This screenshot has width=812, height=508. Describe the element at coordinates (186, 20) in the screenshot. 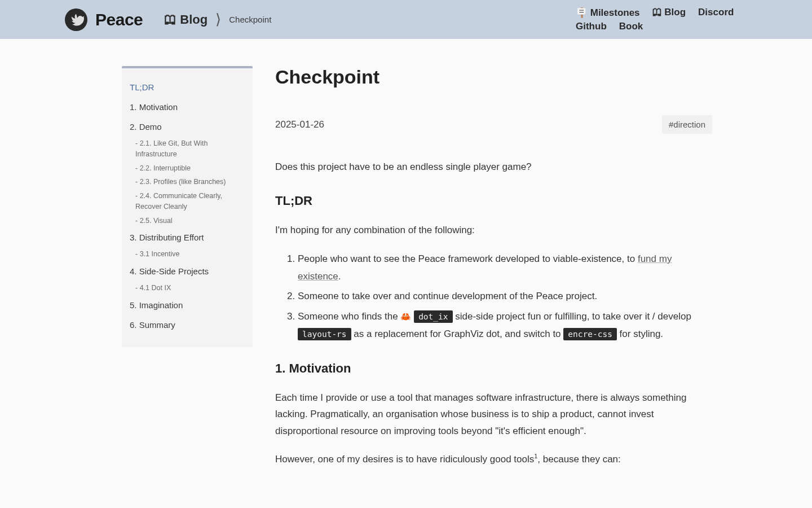

I see `breadcrumb-blog: 🕮 Blog` at that location.